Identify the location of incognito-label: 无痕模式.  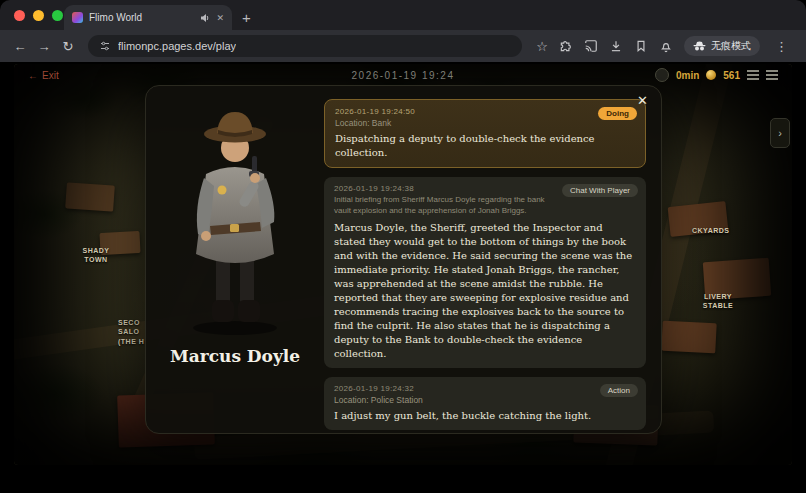
(731, 46).